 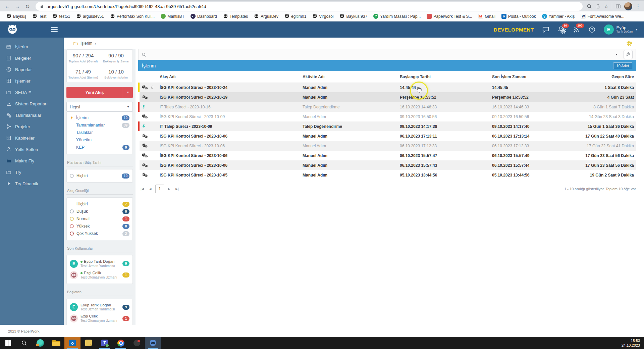 What do you see at coordinates (387, 175) in the screenshot?
I see `table-row: İSG KPI Kontrol Süreci - 2023-10-05 Manu…` at bounding box center [387, 175].